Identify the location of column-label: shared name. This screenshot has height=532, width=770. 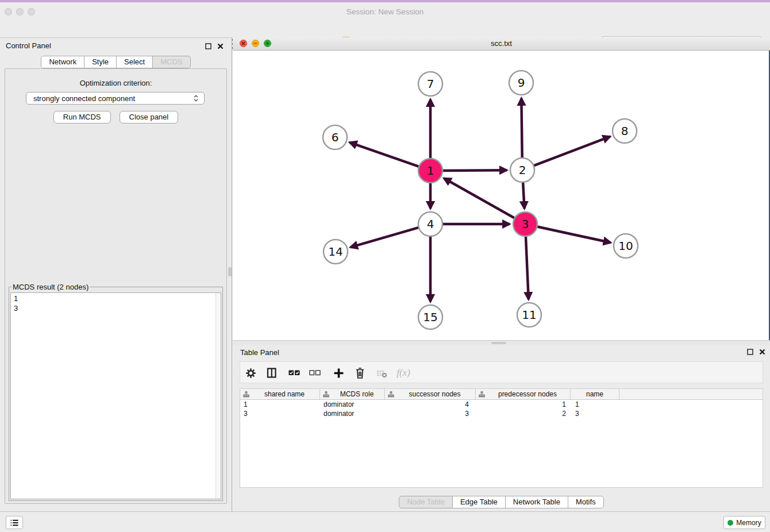
(284, 394).